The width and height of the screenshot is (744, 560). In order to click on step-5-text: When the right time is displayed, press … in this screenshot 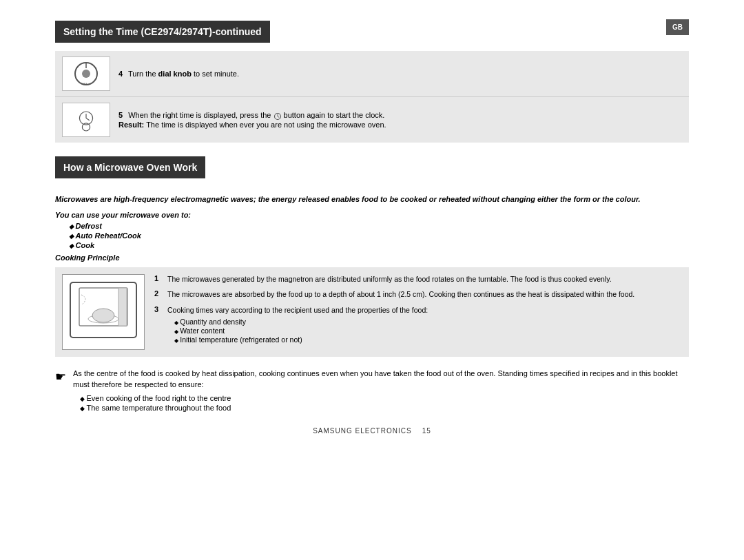, I will do `click(200, 115)`.